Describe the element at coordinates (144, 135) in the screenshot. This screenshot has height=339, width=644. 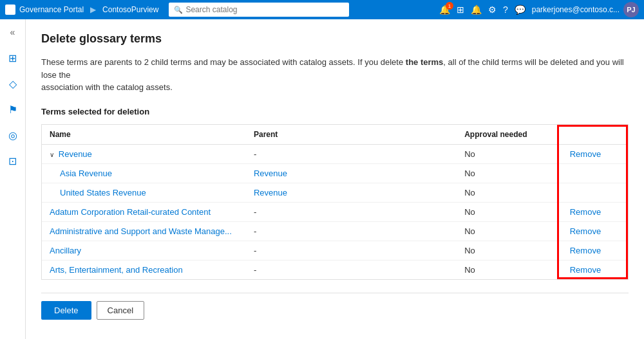
I see `col-header-name: Name` at that location.